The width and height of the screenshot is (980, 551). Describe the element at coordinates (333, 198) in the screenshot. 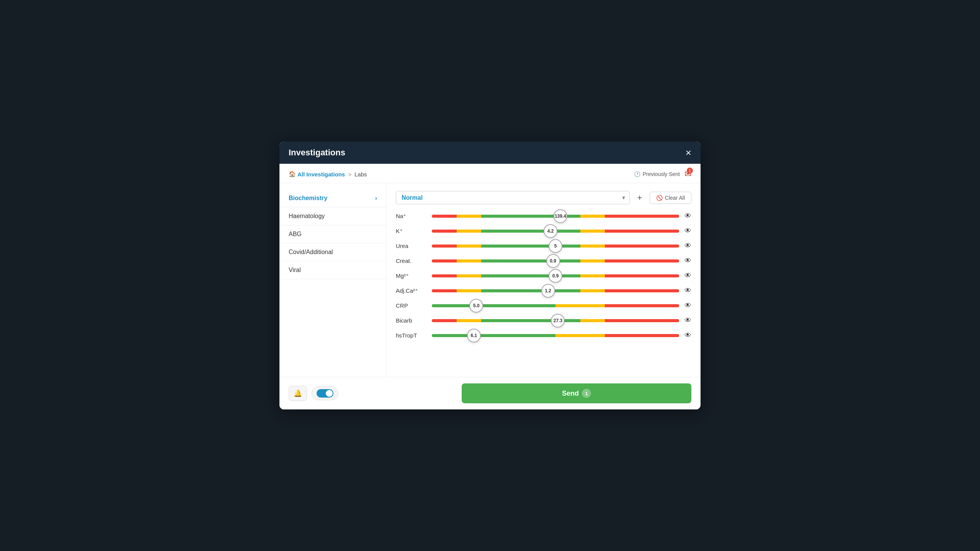

I see `sidebar-item-biochemistry: Biochemistry ›` at that location.